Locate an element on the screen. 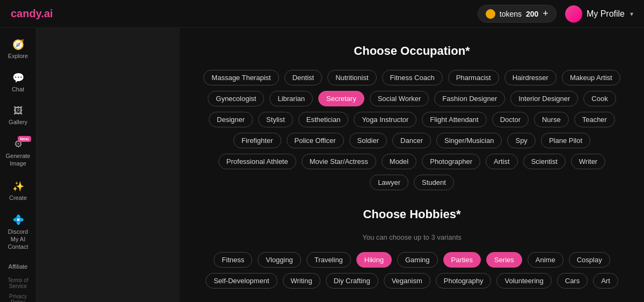  sidebar-label-chat: Chat is located at coordinates (18, 89).